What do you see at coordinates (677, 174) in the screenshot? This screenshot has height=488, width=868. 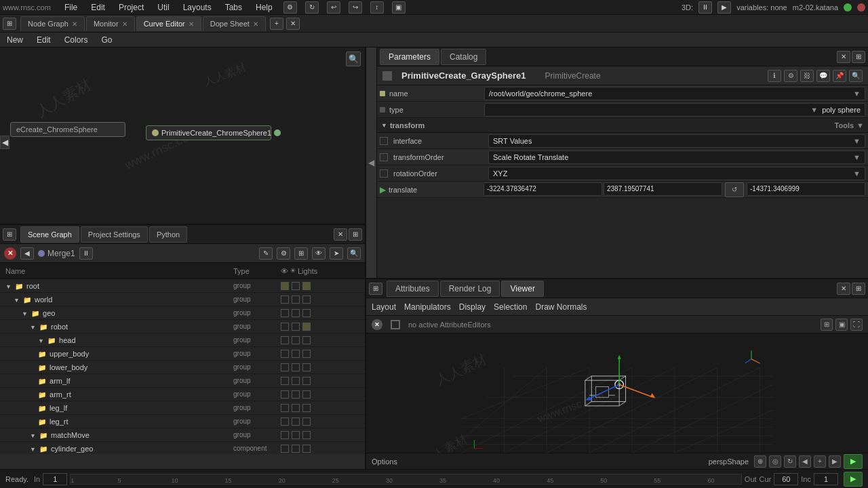 I see `param-value-rotation-order: XYZ ▼` at bounding box center [677, 174].